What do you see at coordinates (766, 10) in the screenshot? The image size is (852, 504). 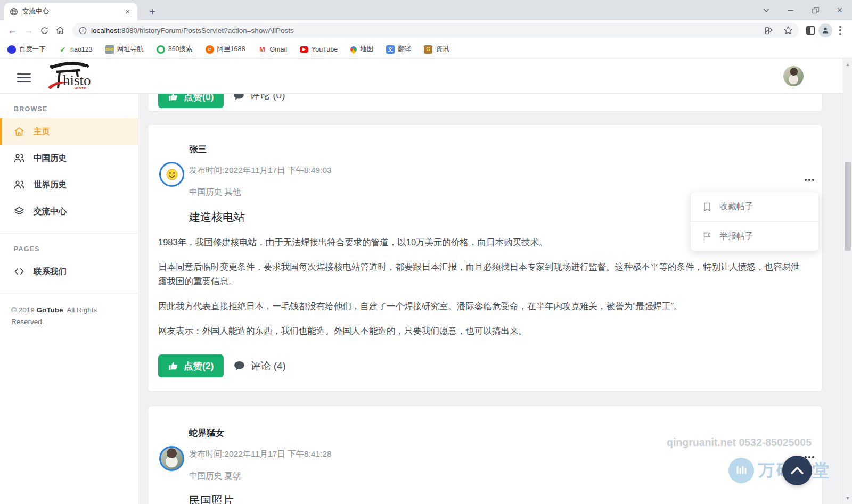 I see `tab-search-chevron-icon` at bounding box center [766, 10].